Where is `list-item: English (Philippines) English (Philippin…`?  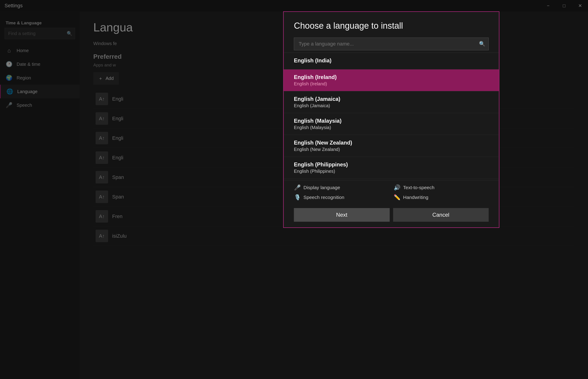
list-item: English (Philippines) English (Philippin… is located at coordinates (391, 168).